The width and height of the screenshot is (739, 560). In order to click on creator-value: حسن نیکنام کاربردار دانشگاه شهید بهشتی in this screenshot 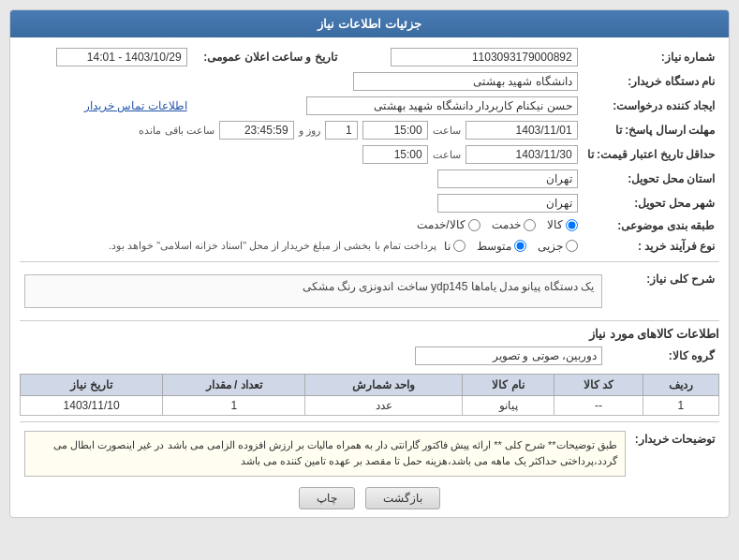, I will do `click(388, 106)`.